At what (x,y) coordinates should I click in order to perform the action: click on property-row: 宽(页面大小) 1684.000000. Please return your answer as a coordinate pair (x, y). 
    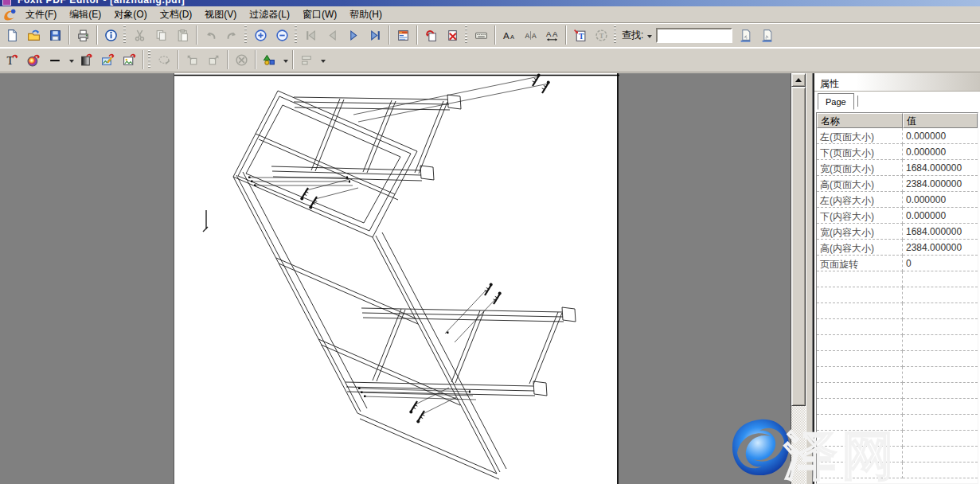
    Looking at the image, I should click on (897, 168).